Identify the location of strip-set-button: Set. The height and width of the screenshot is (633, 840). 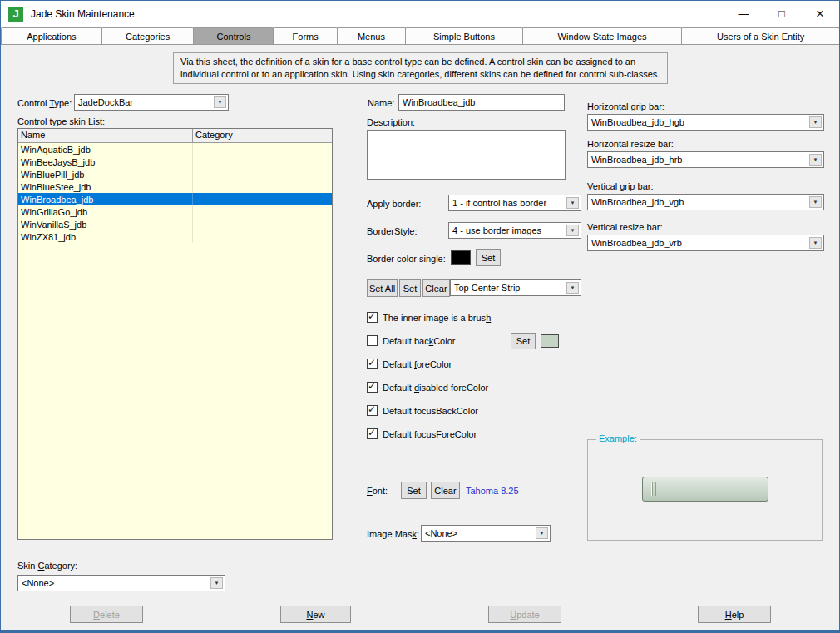
(410, 288).